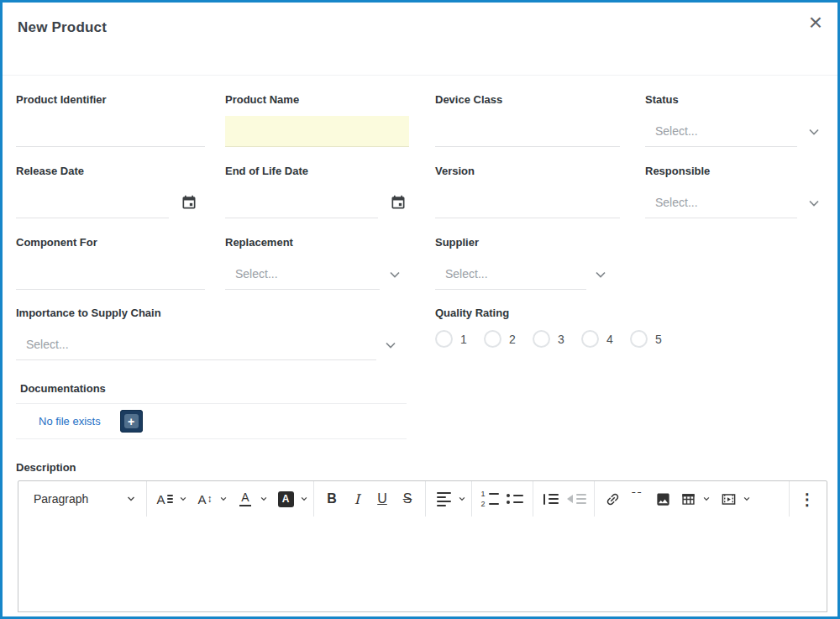  I want to click on end-of-life-date-input, so click(302, 203).